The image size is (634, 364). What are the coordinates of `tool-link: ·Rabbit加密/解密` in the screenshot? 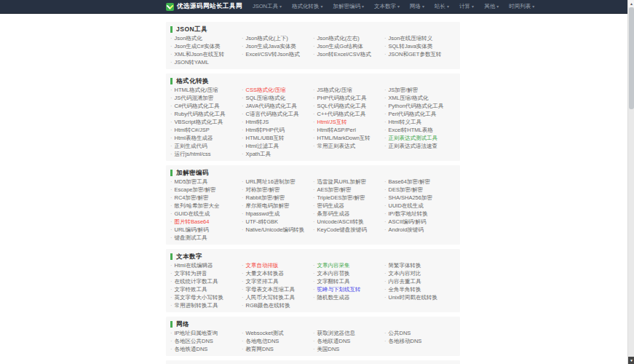 It's located at (277, 198).